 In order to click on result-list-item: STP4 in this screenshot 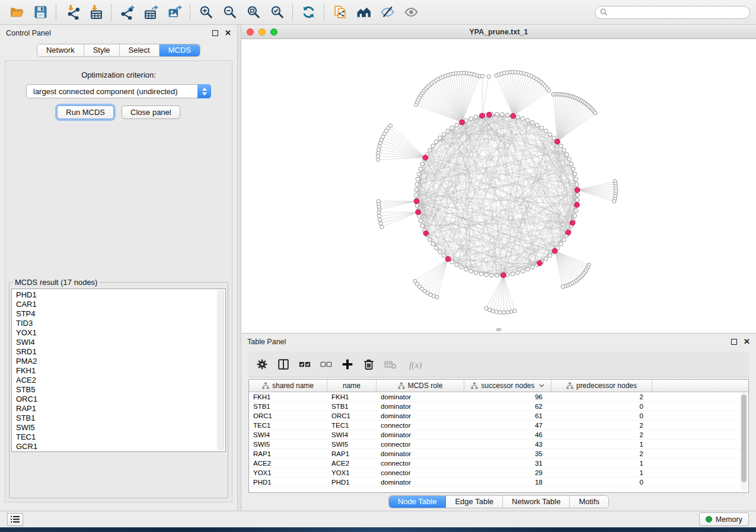, I will do `click(121, 314)`.